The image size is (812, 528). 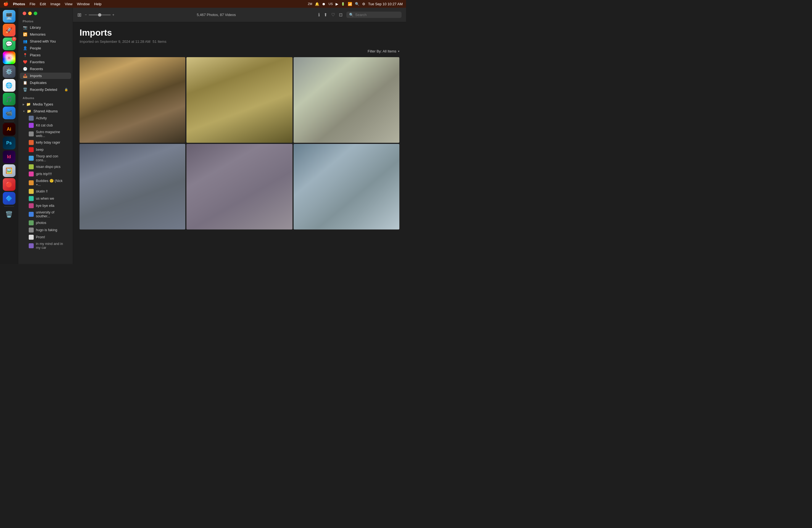 I want to click on toolbar: ⊞ − + 5,467 Photos, 87 Videos ℹ ⬆ ♡ ⊡ 🔍, so click(x=240, y=15).